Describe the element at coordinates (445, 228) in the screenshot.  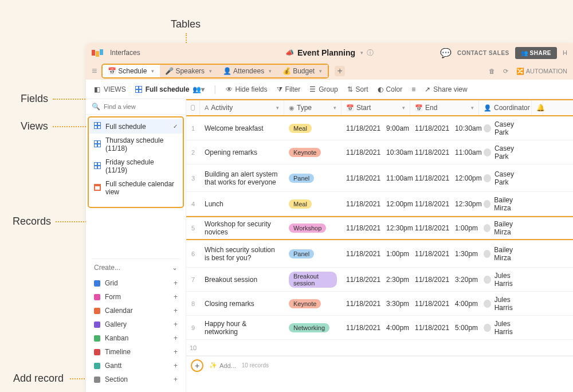
I see `cell-end: 11/18/20211:00pm` at that location.